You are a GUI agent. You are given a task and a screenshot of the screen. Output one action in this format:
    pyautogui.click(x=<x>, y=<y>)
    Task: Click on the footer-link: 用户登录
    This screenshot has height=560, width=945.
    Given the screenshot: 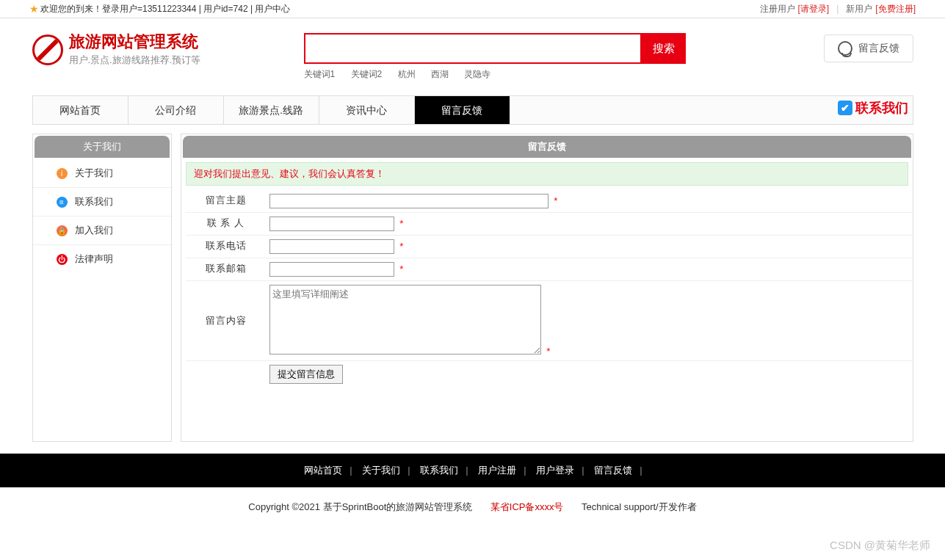 What is the action you would take?
    pyautogui.click(x=555, y=470)
    